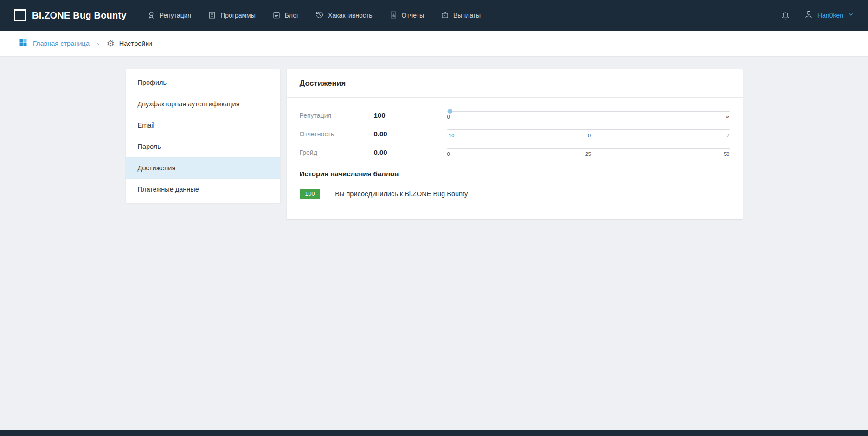  Describe the element at coordinates (515, 173) in the screenshot. I see `history-title: История начисления баллов` at that location.